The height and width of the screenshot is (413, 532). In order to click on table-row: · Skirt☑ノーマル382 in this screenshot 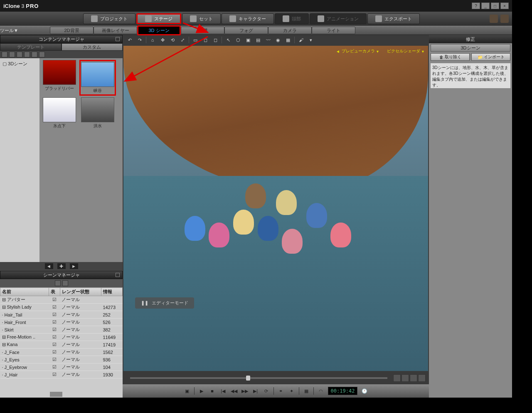, I will do `click(62, 330)`.